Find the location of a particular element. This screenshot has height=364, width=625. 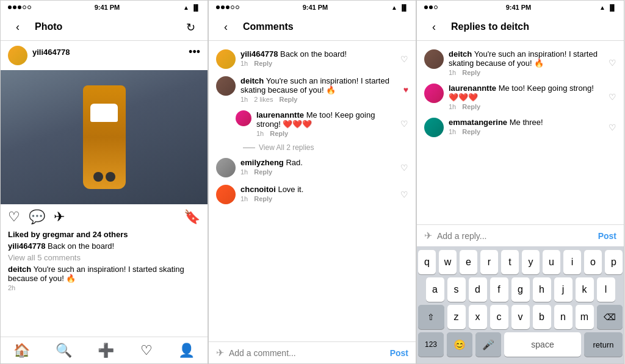

s2-dot4 is located at coordinates (233, 7).